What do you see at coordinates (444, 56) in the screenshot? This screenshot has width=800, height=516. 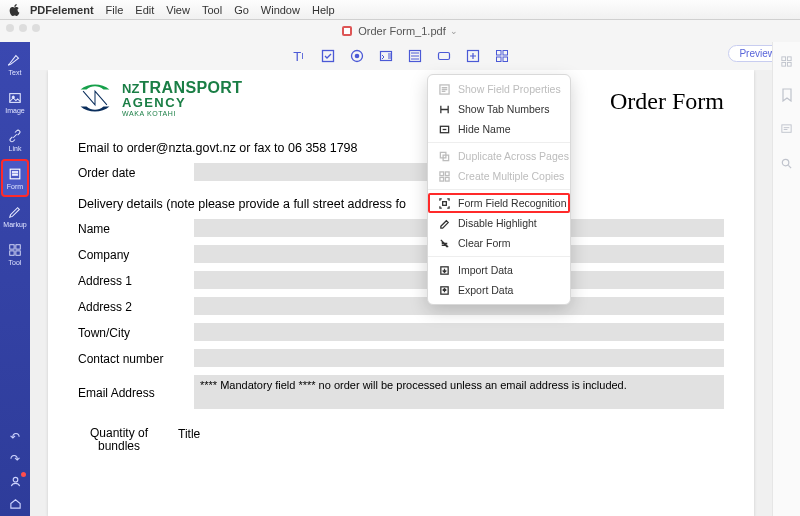 I see `button-tool` at bounding box center [444, 56].